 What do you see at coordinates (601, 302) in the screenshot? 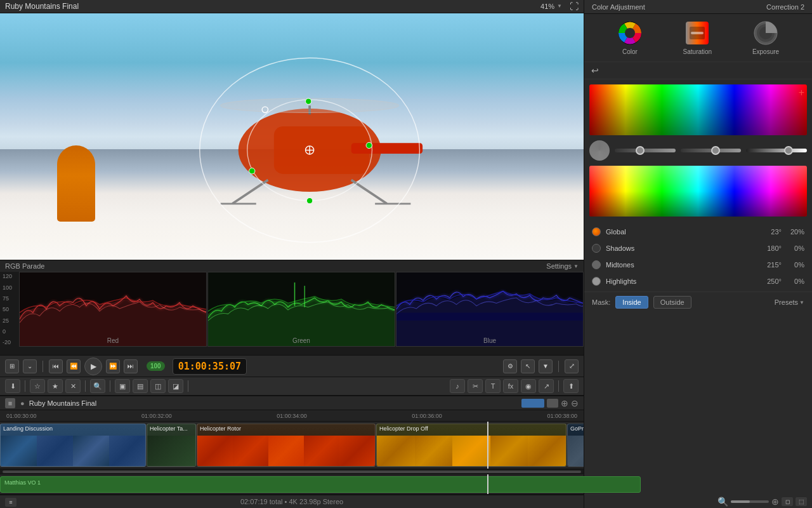
I see `mask-label: Mask:` at bounding box center [601, 302].